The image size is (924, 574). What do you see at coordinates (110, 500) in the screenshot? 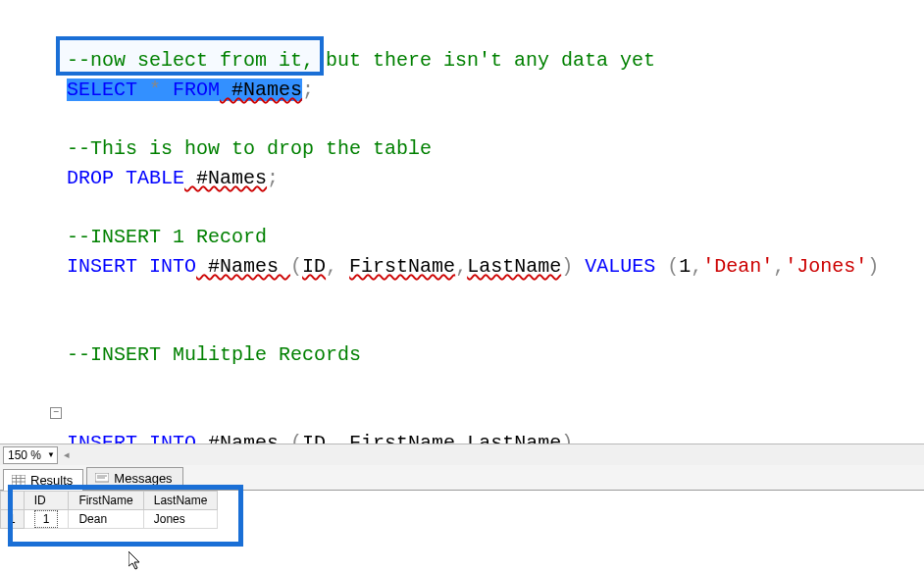
I see `header-row: ID FirstName LastName` at bounding box center [110, 500].